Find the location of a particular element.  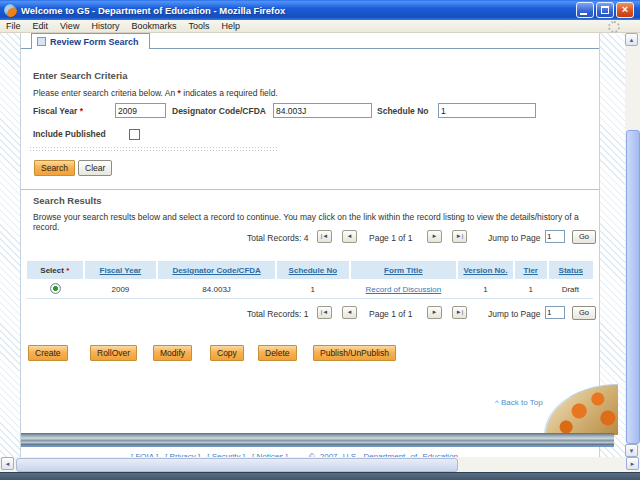

header-fiscal-year-link: Fiscal Year is located at coordinates (121, 270).